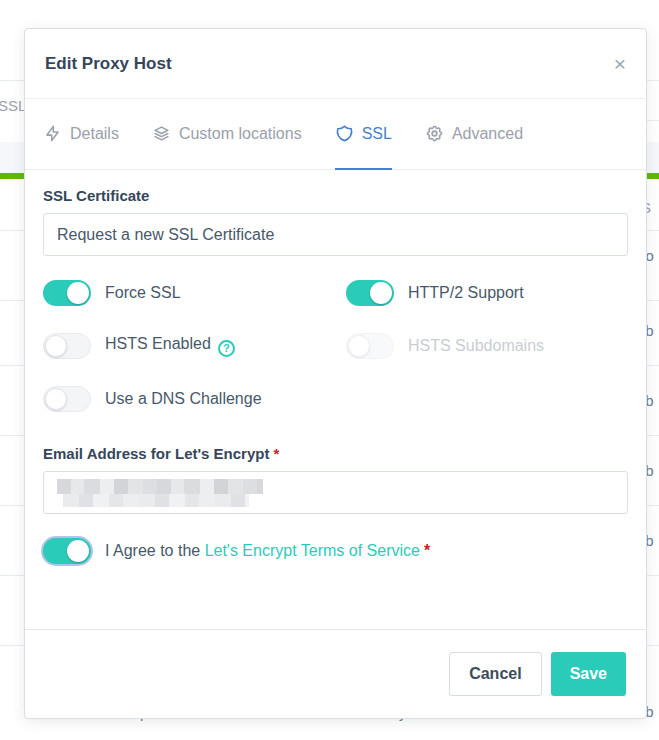 The image size is (659, 740). I want to click on tab-label: Custom locations, so click(240, 134).